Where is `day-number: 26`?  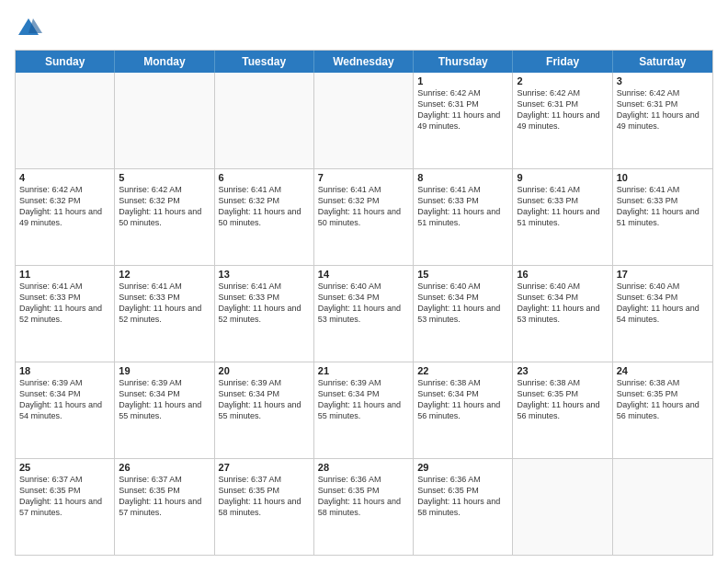 day-number: 26 is located at coordinates (164, 467).